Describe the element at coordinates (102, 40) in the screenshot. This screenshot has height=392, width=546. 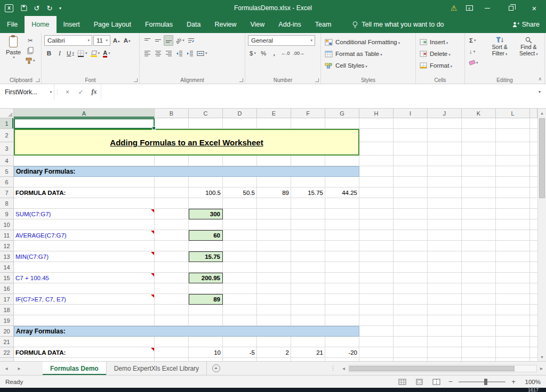
I see `font-size-combo: 11` at that location.